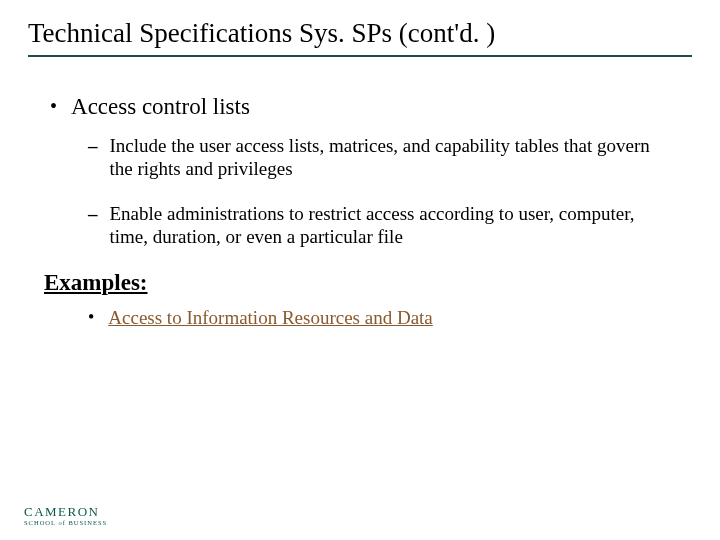 Image resolution: width=720 pixels, height=540 pixels. I want to click on examples-heading: Examples:, so click(368, 283).